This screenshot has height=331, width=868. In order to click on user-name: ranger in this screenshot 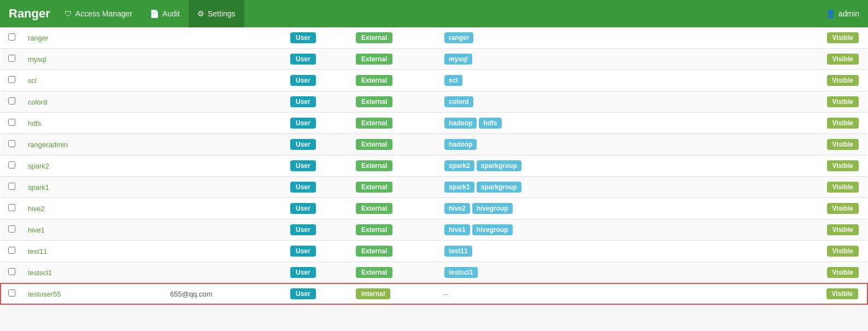, I will do `click(93, 38)`.